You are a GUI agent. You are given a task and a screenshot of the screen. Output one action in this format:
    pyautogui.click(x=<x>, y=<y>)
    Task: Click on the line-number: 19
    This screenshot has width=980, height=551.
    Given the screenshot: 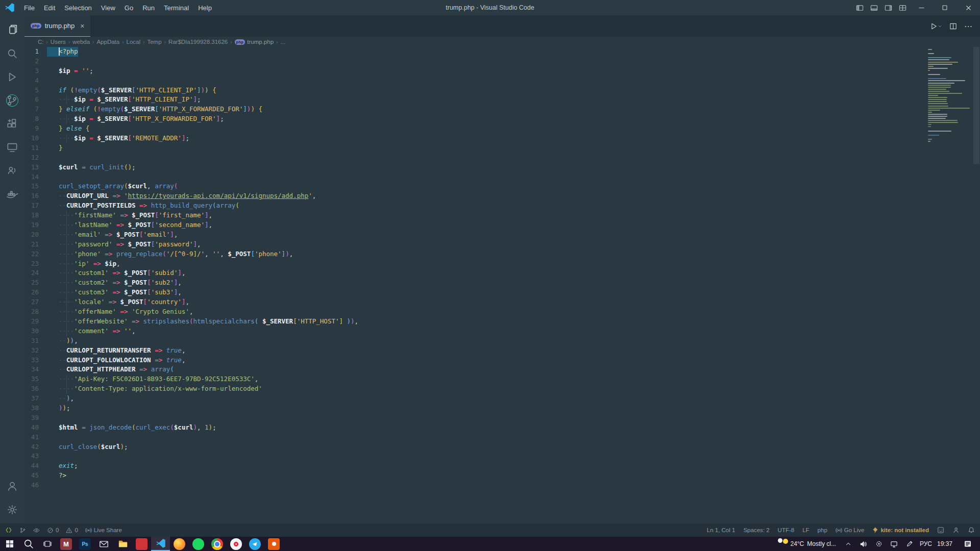 What is the action you would take?
    pyautogui.click(x=36, y=226)
    